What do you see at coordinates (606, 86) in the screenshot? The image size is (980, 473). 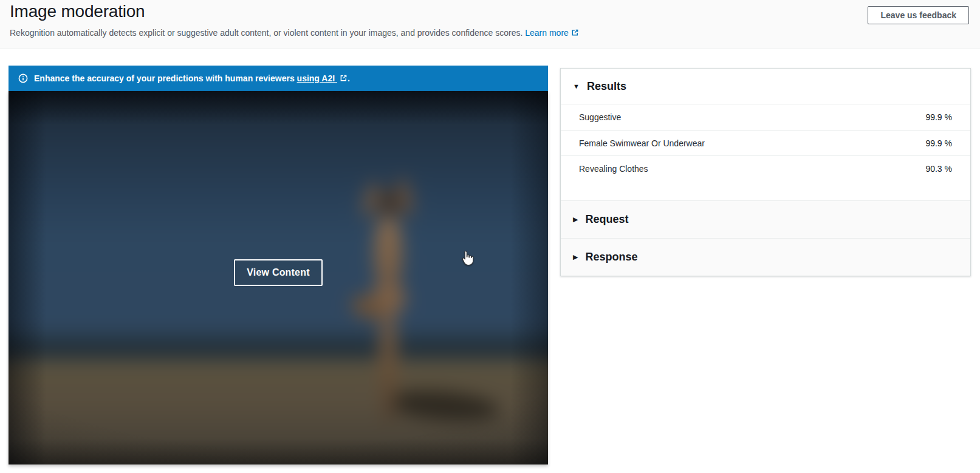 I see `results-title: Results` at bounding box center [606, 86].